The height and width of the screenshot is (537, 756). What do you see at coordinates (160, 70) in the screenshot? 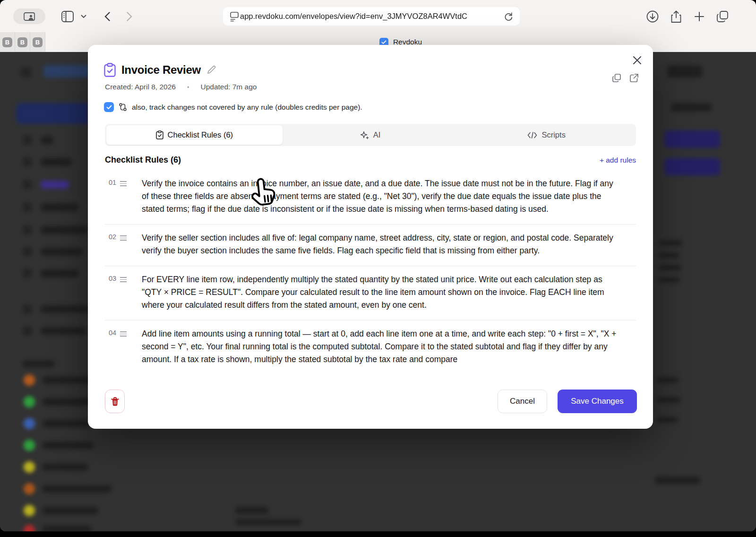
I see `modal-header: Invoice Review` at bounding box center [160, 70].